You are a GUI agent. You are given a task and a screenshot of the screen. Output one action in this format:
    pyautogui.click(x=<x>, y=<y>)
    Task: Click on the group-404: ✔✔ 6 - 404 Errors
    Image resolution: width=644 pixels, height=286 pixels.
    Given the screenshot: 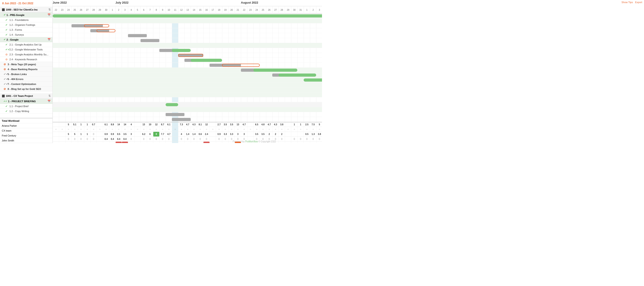 What is the action you would take?
    pyautogui.click(x=26, y=79)
    